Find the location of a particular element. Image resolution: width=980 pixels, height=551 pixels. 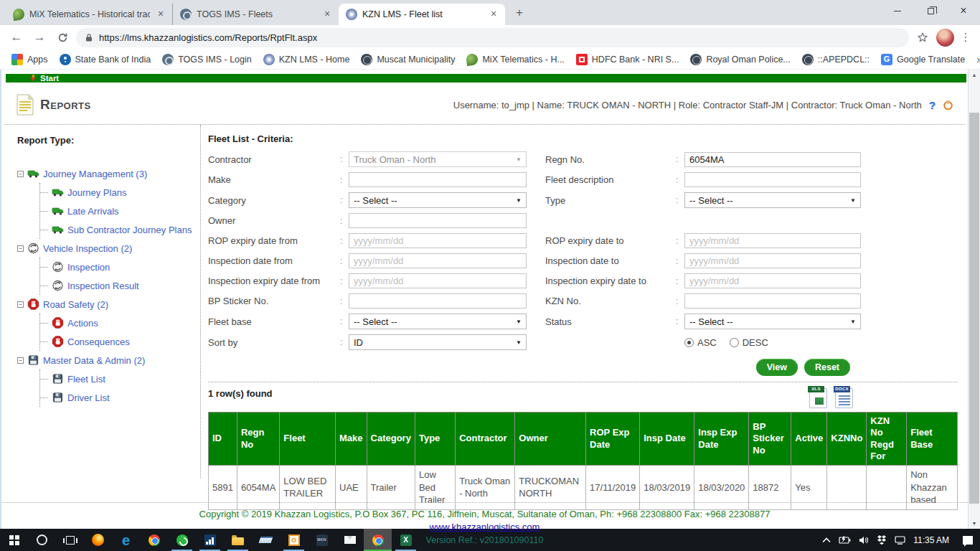

tree-link-driver-list: Driver List is located at coordinates (89, 397).